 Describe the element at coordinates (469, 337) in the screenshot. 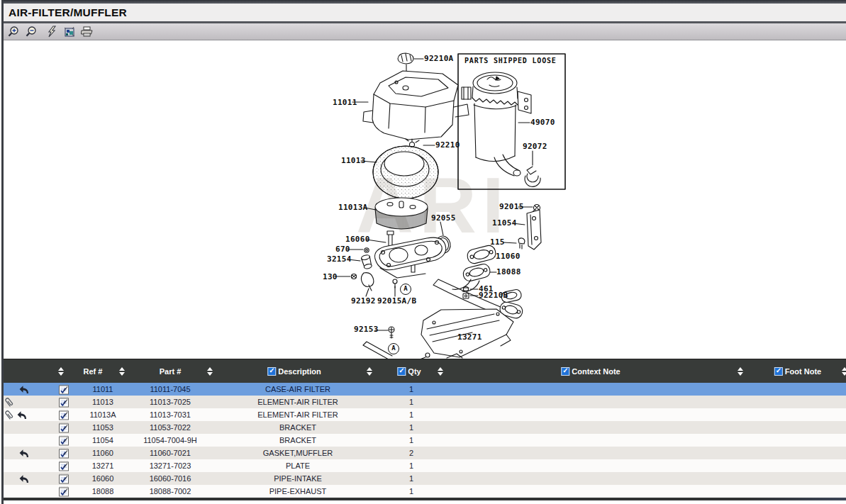

I see `part-label-13271: 13271` at that location.